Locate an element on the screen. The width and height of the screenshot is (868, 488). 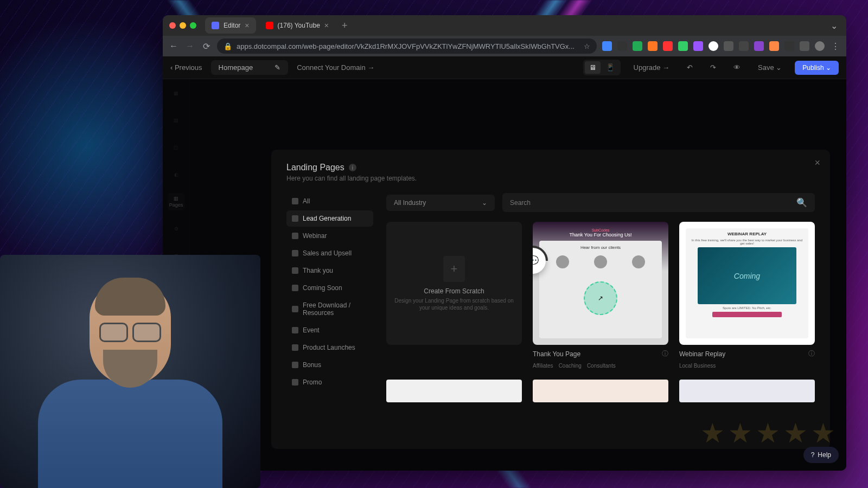
search-input is located at coordinates (651, 203).